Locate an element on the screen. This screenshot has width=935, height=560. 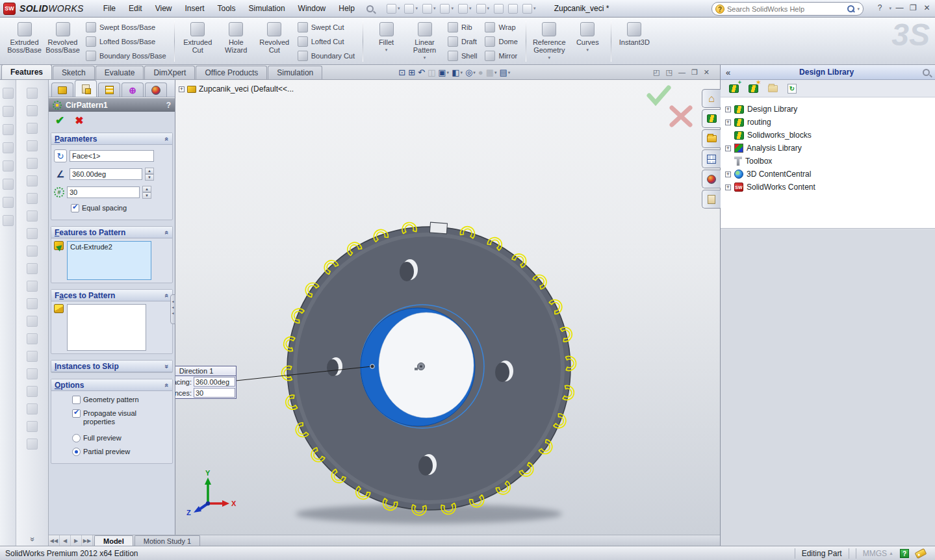
boundary-boss-base-button: Boundary Boss/Base is located at coordinates (126, 56).